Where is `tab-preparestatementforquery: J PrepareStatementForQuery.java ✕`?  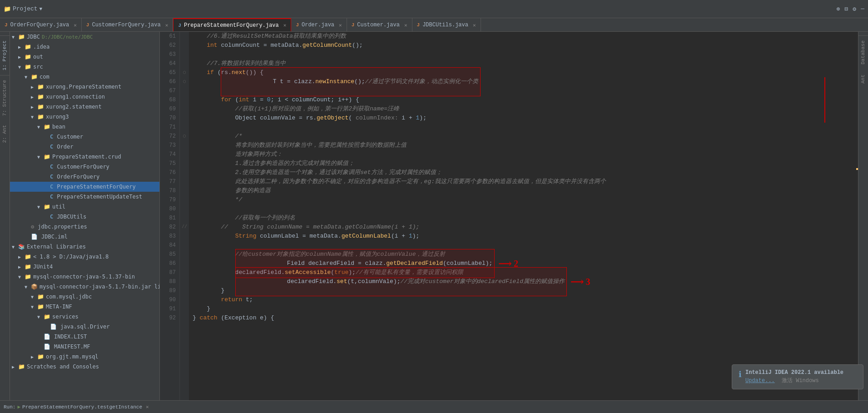
tab-preparestatementforquery: J PrepareStatementForQuery.java ✕ is located at coordinates (232, 25).